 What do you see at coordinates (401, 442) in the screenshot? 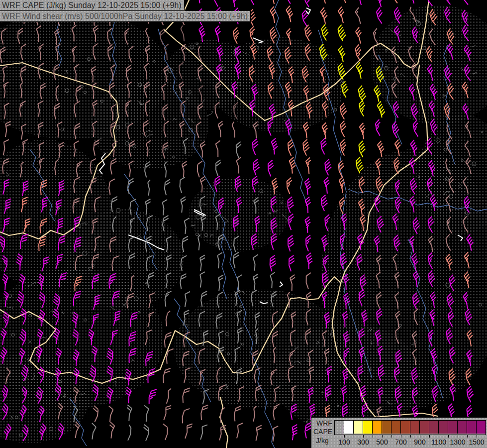
I see `legend-tick-label: 700` at bounding box center [401, 442].